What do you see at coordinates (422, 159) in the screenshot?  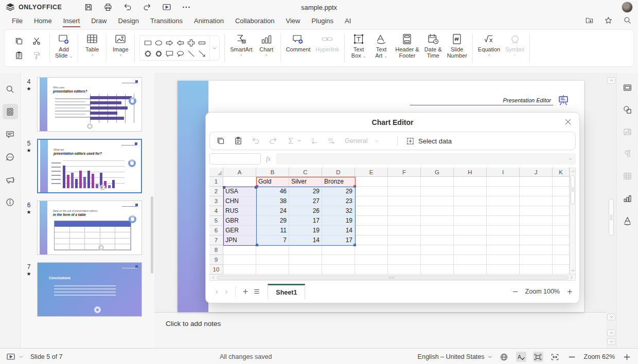 I see `formula-input` at bounding box center [422, 159].